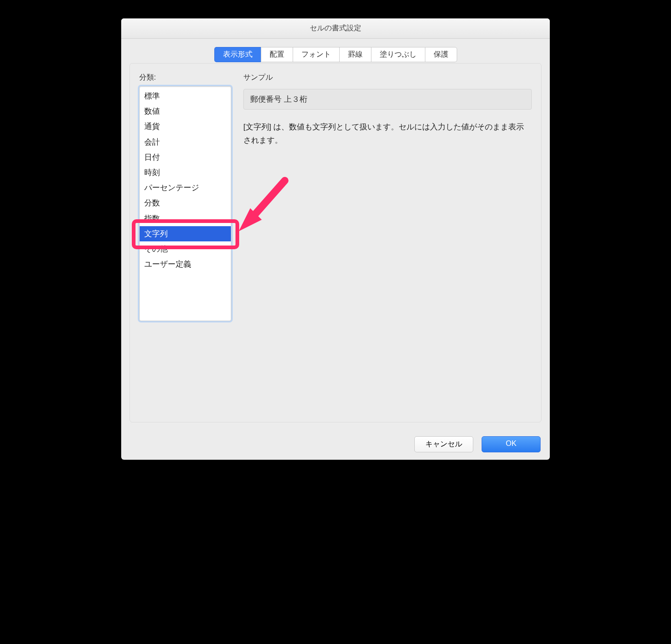 The width and height of the screenshot is (671, 644). I want to click on category-item-1: 数値, so click(185, 111).